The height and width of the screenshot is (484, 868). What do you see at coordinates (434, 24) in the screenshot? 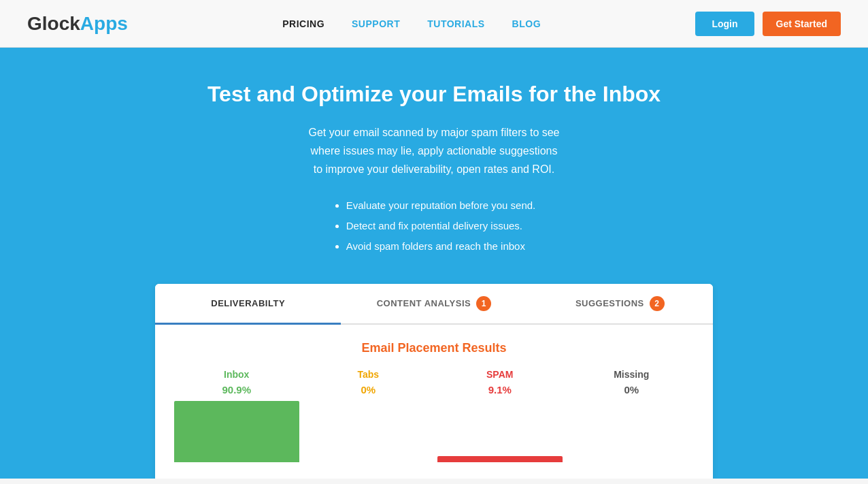
I see `header: GlockApps PRICING SUPPORT TUTORIALS BLOG…` at bounding box center [434, 24].